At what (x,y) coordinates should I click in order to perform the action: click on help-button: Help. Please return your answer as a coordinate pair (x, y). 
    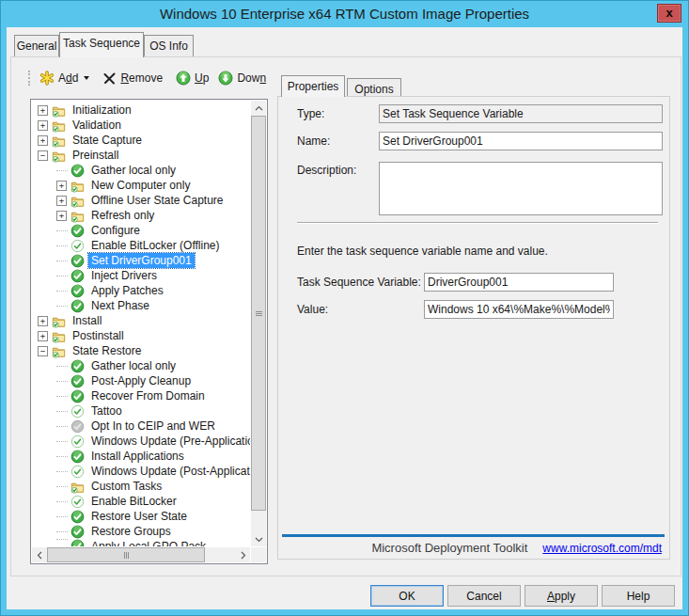
    Looking at the image, I should click on (638, 596).